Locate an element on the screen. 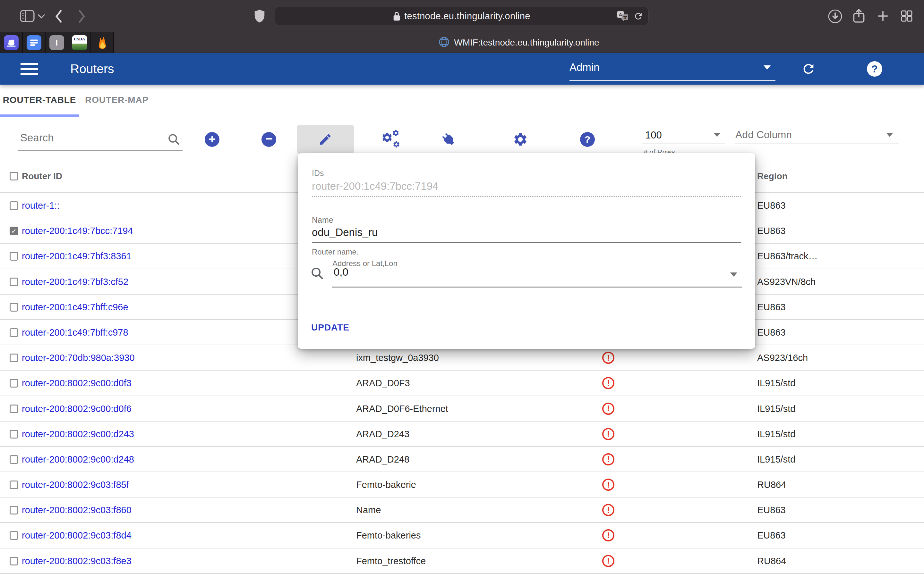 This screenshot has width=924, height=577. active-tab-underline is located at coordinates (40, 116).